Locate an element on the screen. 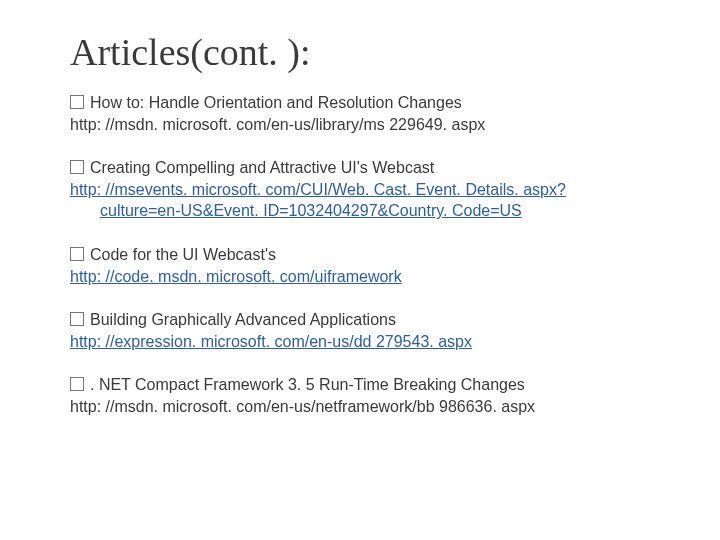 The width and height of the screenshot is (720, 540). item-url: http: //code. msdn. microsoft. com/uifra… is located at coordinates (236, 276).